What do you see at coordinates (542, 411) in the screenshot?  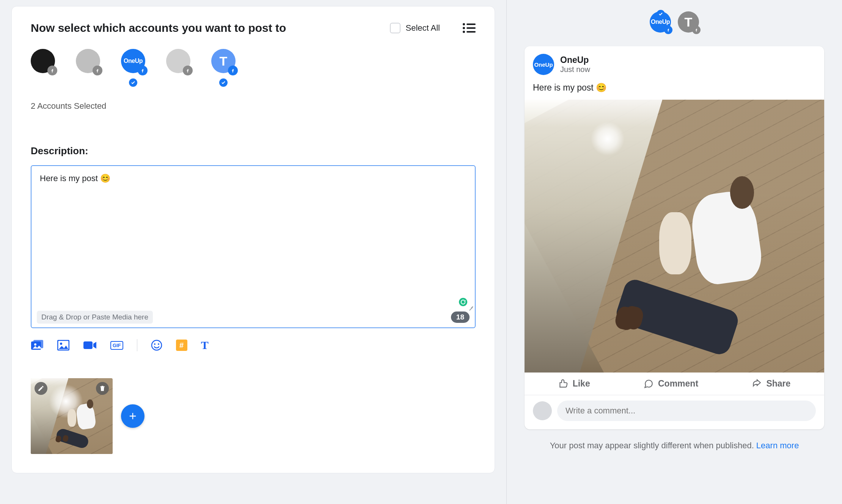 I see `commenter-avatar-icon` at bounding box center [542, 411].